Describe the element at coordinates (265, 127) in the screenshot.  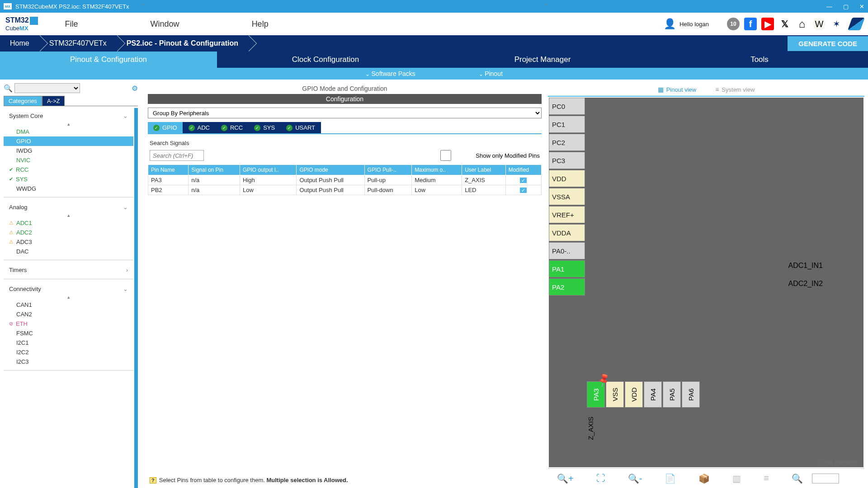
I see `ptab-sys: ✓SYS` at that location.